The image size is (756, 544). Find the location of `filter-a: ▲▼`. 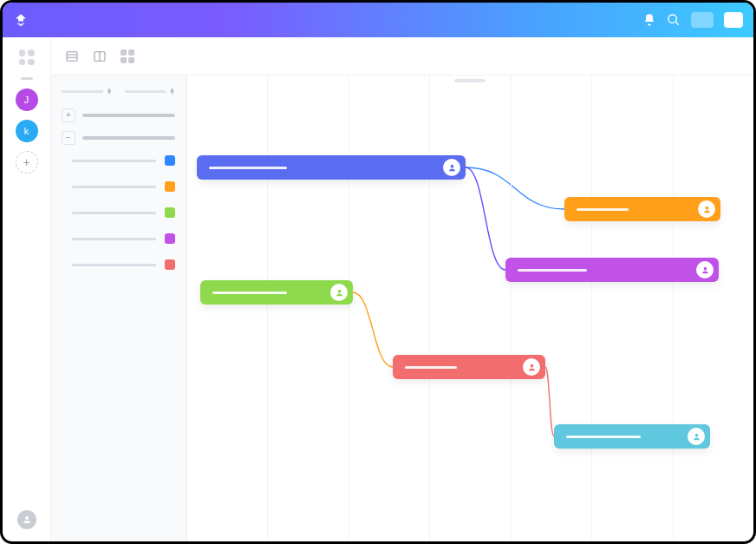

filter-a: ▲▼ is located at coordinates (87, 91).